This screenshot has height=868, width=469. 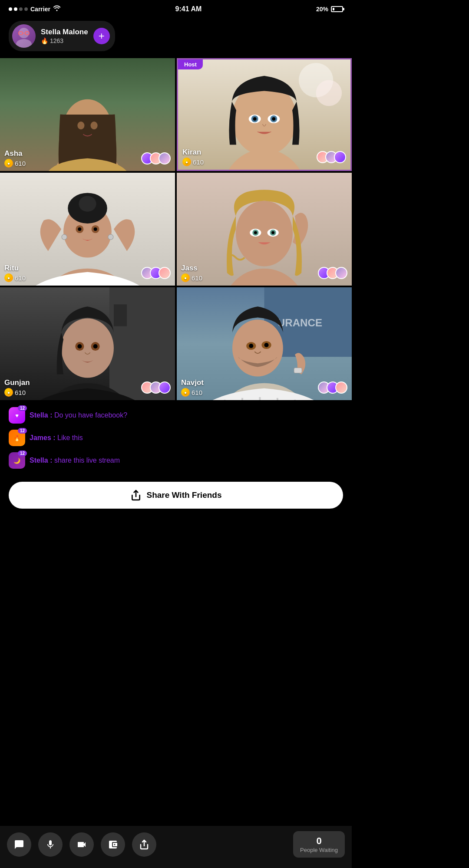 I want to click on wallet-icon, so click(x=113, y=845).